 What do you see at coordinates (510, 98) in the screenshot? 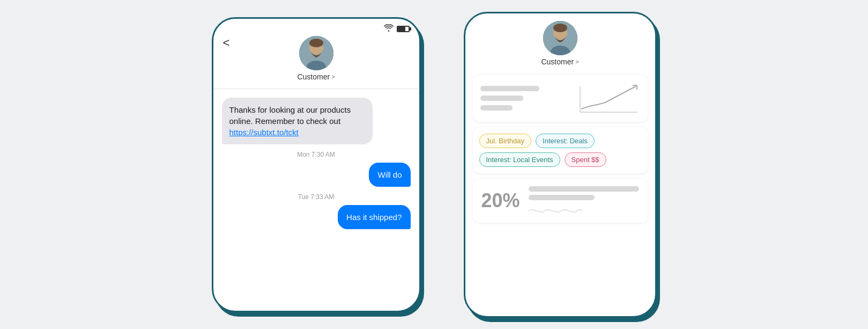
I see `chart-text-lines` at bounding box center [510, 98].